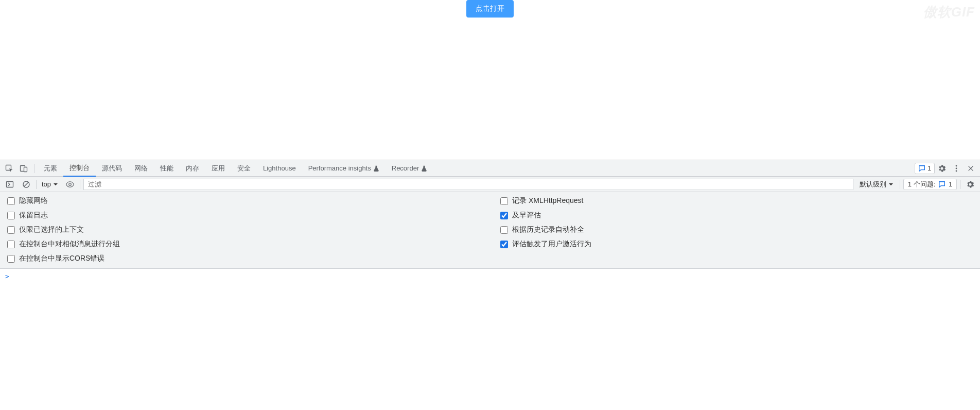 The height and width of the screenshot is (410, 980). What do you see at coordinates (956, 168) in the screenshot?
I see `more-vert-icon` at bounding box center [956, 168].